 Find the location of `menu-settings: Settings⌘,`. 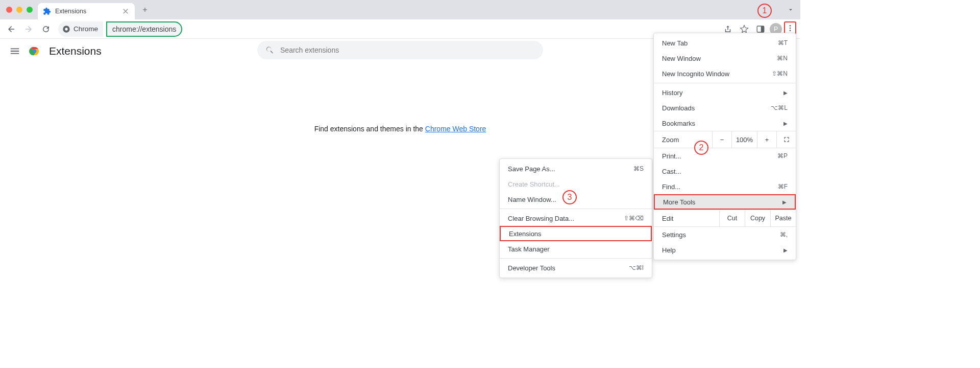

menu-settings: Settings⌘, is located at coordinates (725, 235).